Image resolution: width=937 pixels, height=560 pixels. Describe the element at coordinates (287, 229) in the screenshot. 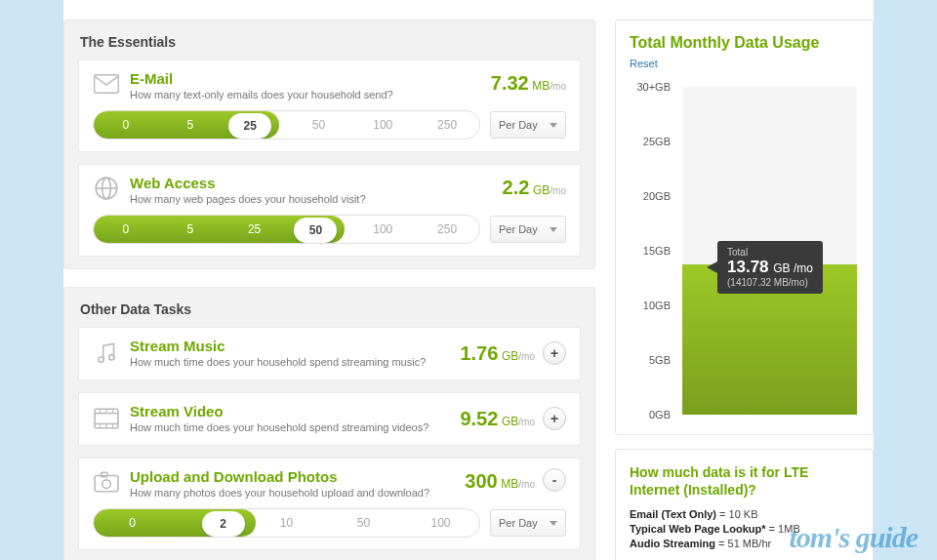

I see `web-slider: 052510025050` at that location.